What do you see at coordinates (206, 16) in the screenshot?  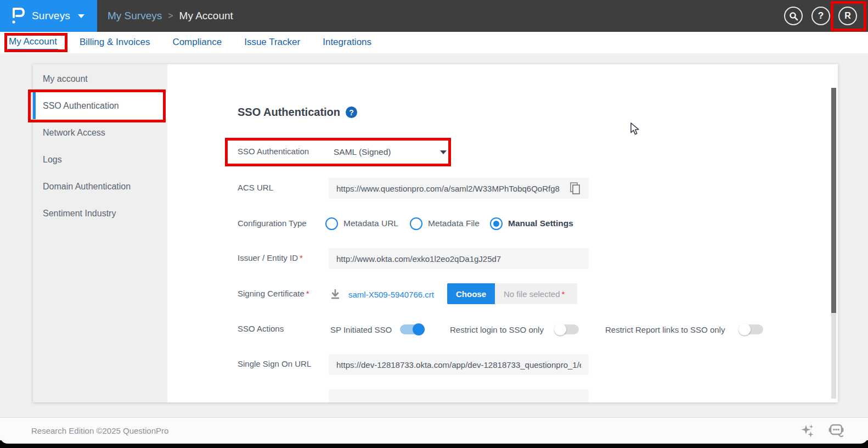 I see `breadcrumb-current: My Account` at bounding box center [206, 16].